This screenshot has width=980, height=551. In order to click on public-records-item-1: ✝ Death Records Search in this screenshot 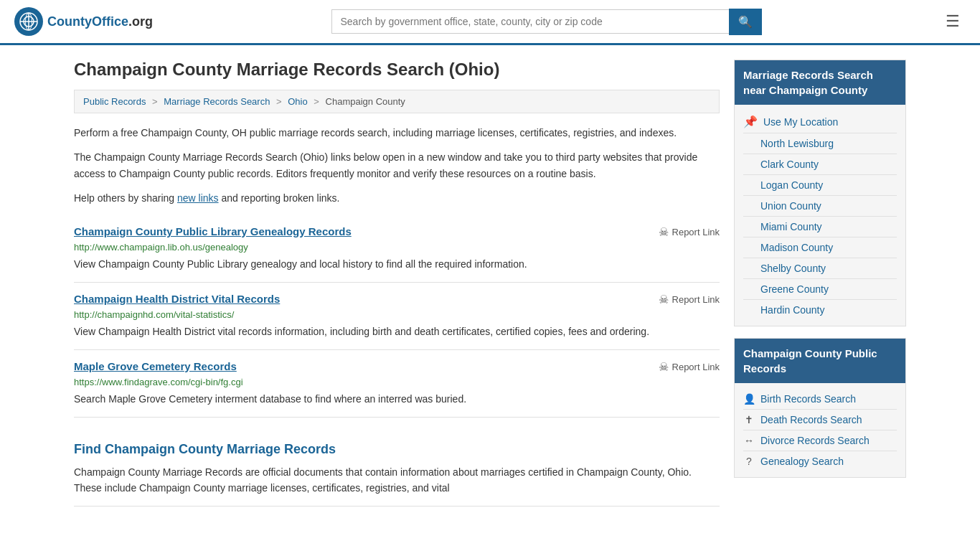, I will do `click(820, 420)`.